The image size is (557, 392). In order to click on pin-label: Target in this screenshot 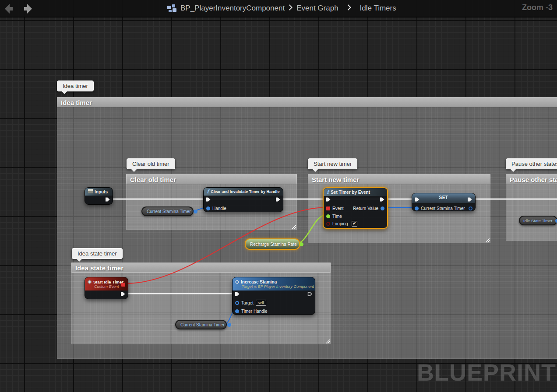, I will do `click(247, 303)`.